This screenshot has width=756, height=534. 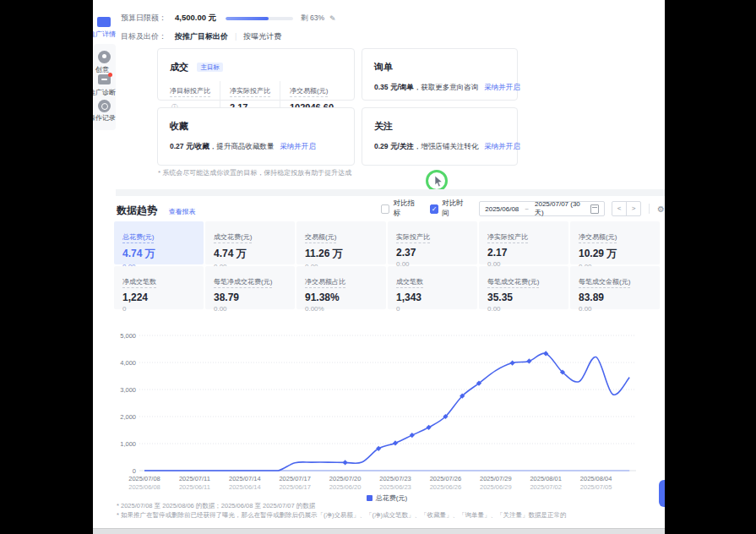 I want to click on date-range-input: 2025/06/08 ~ 2025/07/07 (30天), so click(x=542, y=209).